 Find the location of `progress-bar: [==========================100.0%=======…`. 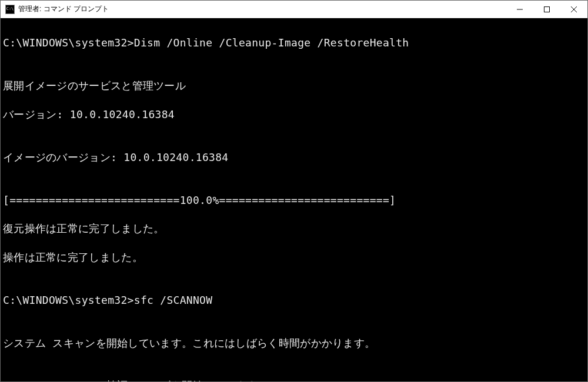

progress-bar: [==========================100.0%=======… is located at coordinates (293, 200).